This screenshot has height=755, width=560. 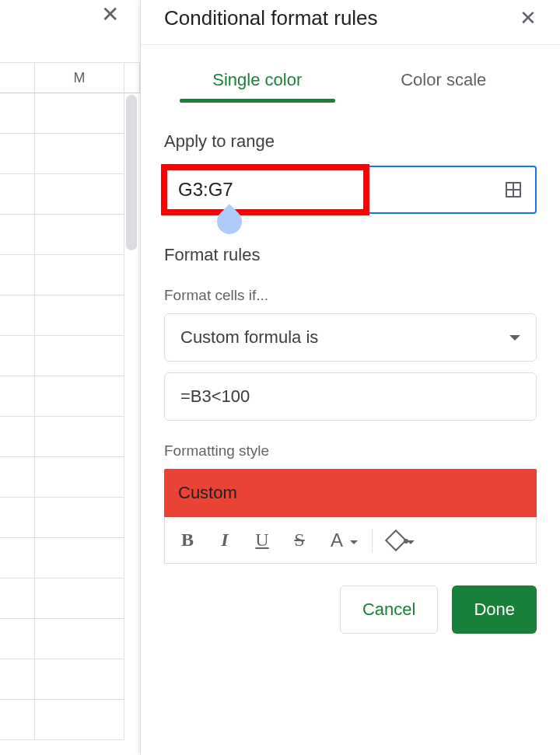 What do you see at coordinates (350, 295) in the screenshot?
I see `format-cells-if-label: Format cells if...` at bounding box center [350, 295].